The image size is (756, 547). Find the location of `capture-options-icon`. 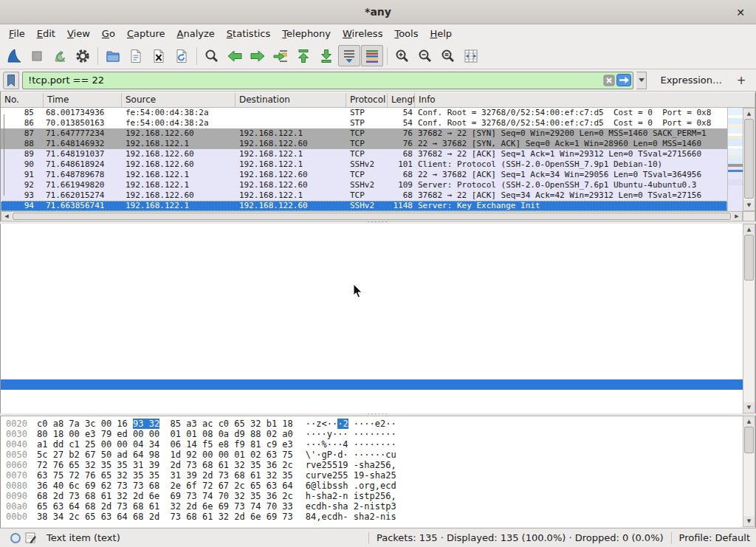

capture-options-icon is located at coordinates (83, 56).